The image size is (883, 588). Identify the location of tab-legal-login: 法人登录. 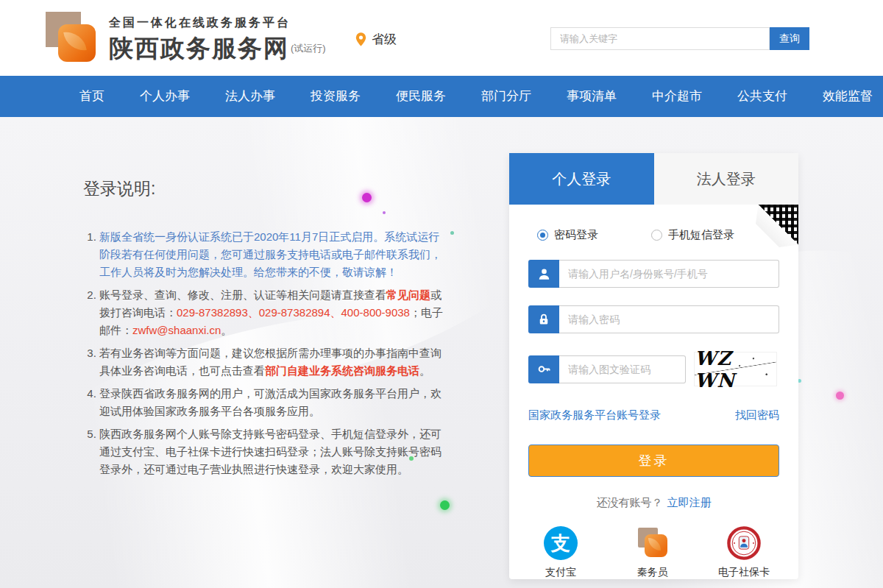
(727, 179).